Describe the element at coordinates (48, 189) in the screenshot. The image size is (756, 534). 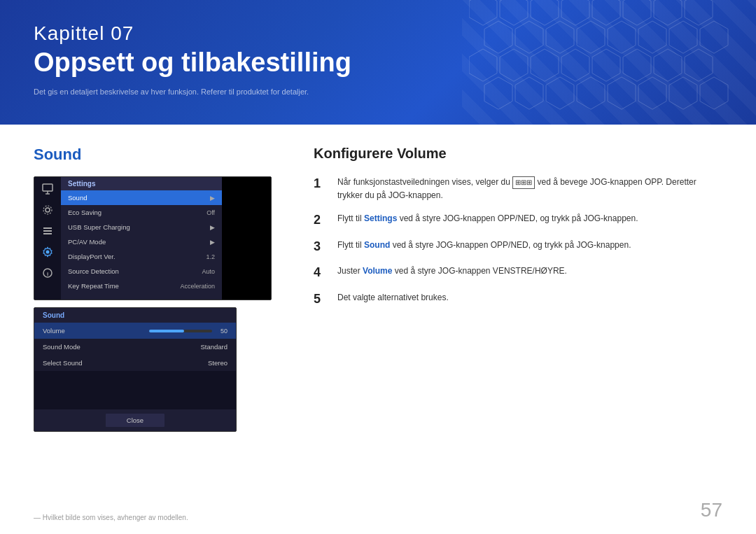
I see `monitor-icon` at that location.